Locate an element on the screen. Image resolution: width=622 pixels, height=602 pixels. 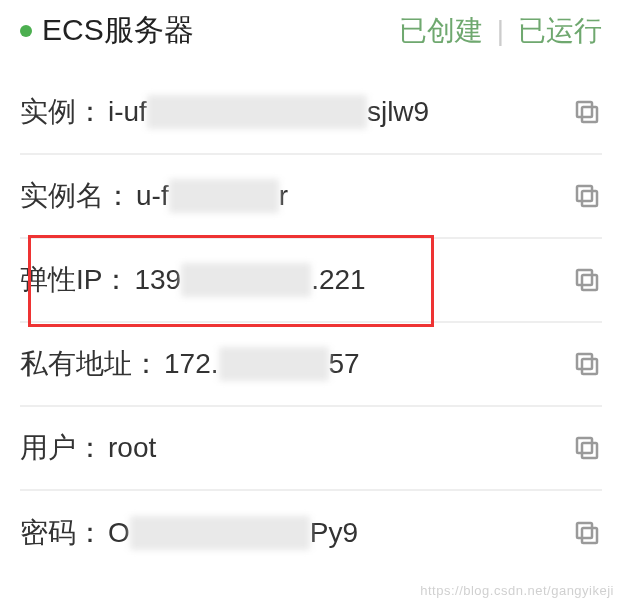
private-addr-value: 172. 57 is located at coordinates (364, 364).